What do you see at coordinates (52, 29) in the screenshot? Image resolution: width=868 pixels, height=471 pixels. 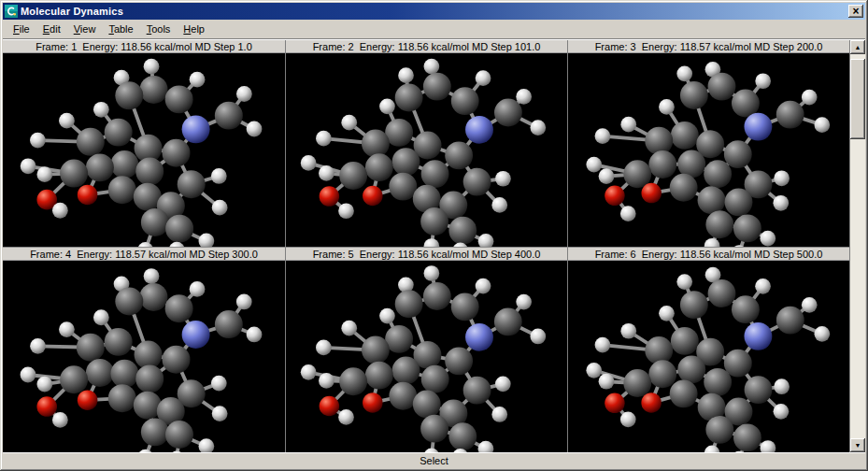 I see `menu-edit: Edit` at bounding box center [52, 29].